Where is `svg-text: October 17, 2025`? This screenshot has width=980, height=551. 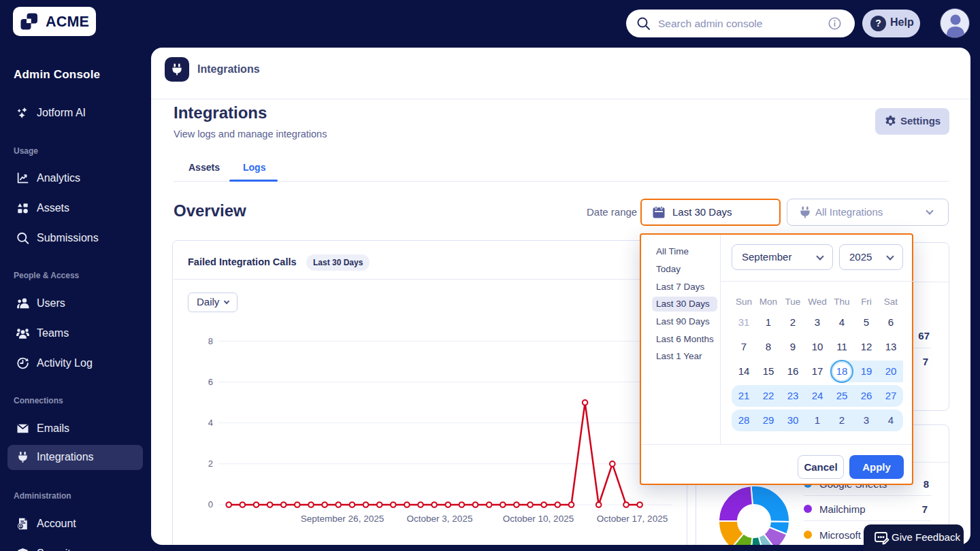
svg-text: October 17, 2025 is located at coordinates (632, 518).